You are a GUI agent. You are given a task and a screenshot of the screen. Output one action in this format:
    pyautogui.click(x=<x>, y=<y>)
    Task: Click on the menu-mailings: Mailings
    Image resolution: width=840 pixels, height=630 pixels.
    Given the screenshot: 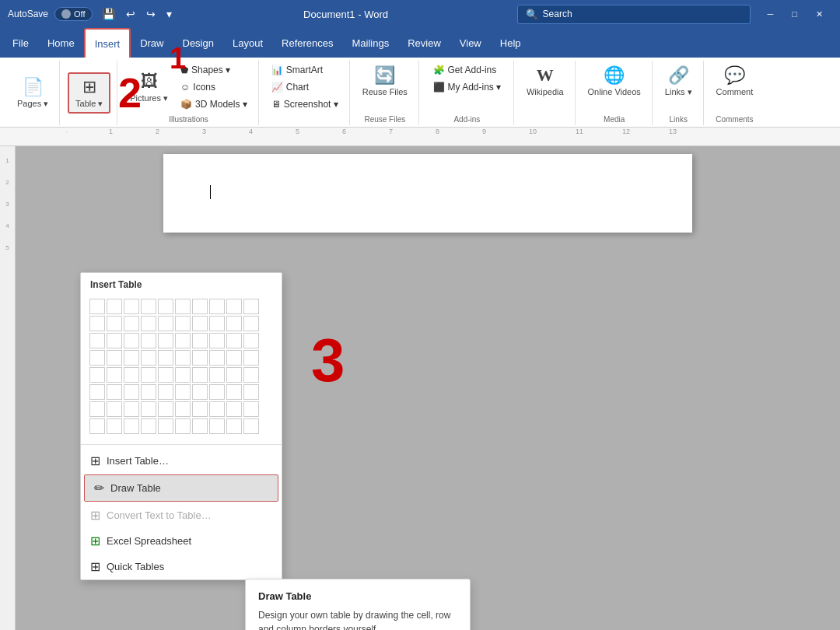 What is the action you would take?
    pyautogui.click(x=371, y=43)
    